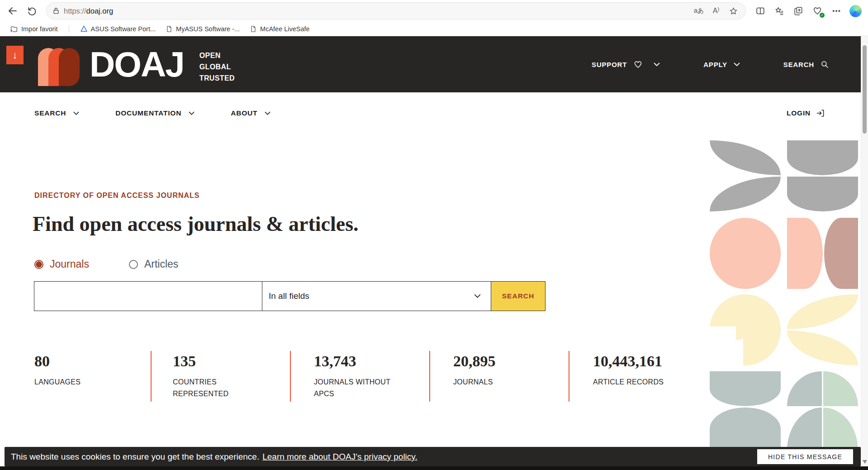 The image size is (868, 470). What do you see at coordinates (836, 11) in the screenshot?
I see `more-menu-icon: ⋯` at bounding box center [836, 11].